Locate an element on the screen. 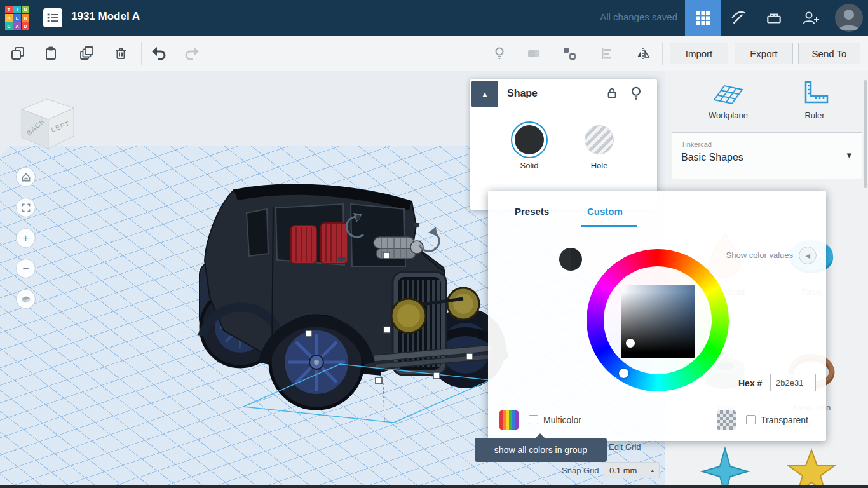 This screenshot has width=868, height=488. ruler-tool-button: Ruler is located at coordinates (815, 99).